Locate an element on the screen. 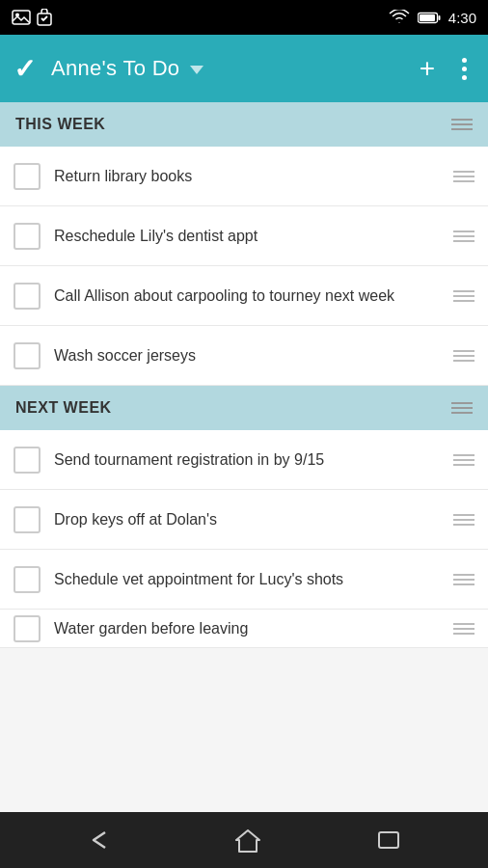  task-item: Return library books is located at coordinates (244, 176).